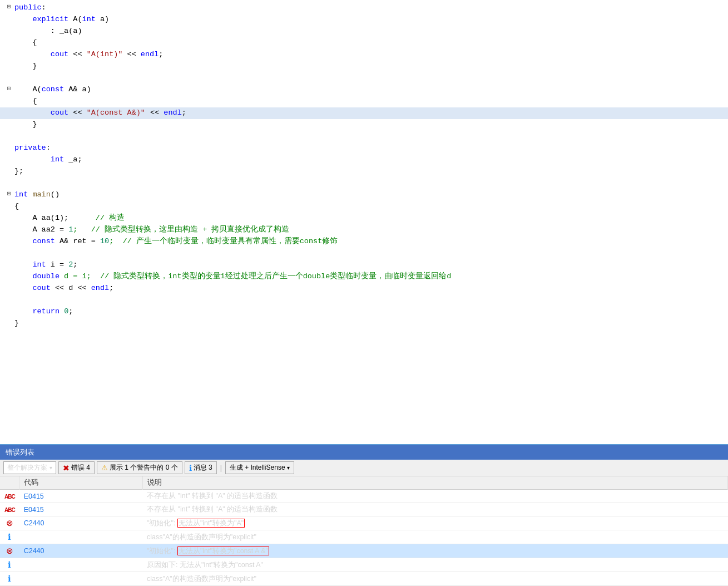 The width and height of the screenshot is (728, 586). I want to click on code-line: private:, so click(364, 148).